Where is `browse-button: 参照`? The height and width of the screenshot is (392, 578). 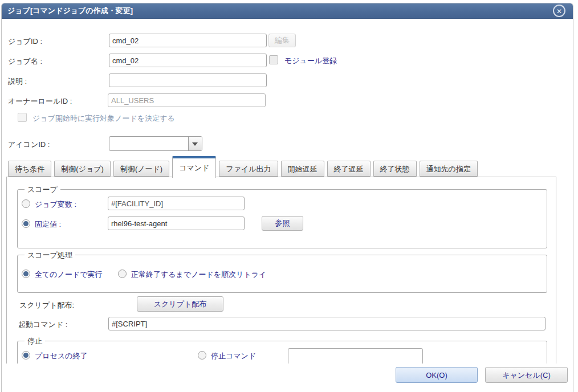 browse-button: 参照 is located at coordinates (283, 223).